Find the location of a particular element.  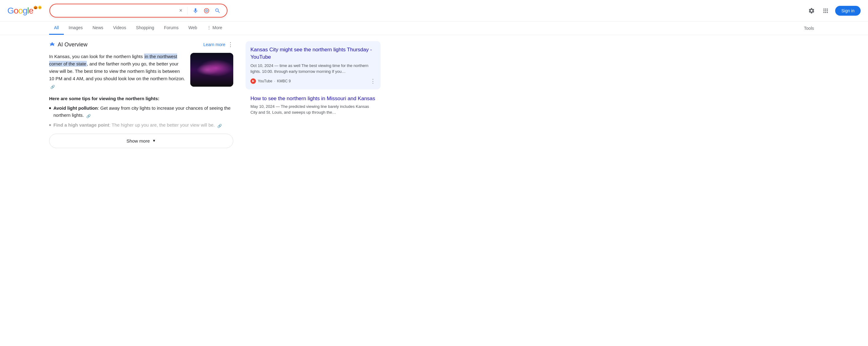

lens-button is located at coordinates (207, 11).